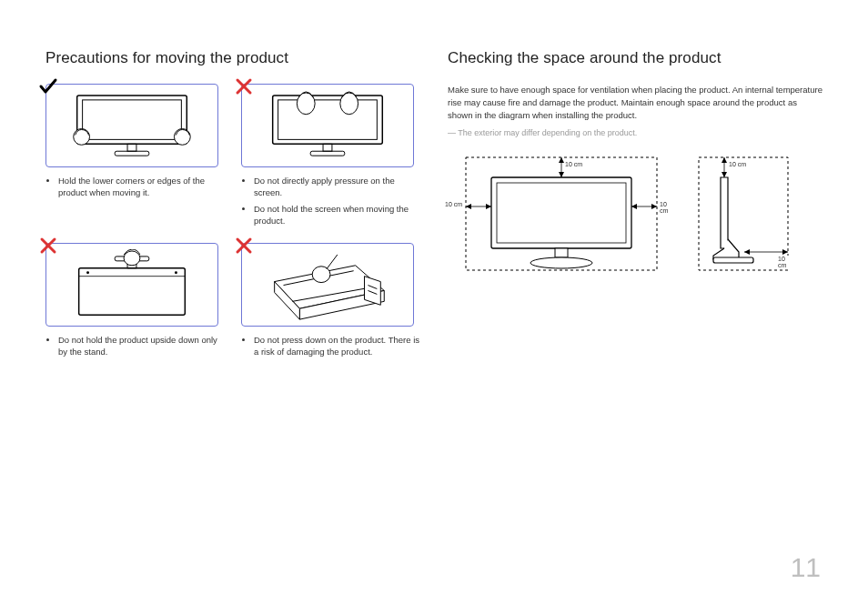  What do you see at coordinates (337, 187) in the screenshot?
I see `bullet-item: Do not directly apply pressure on the sc…` at bounding box center [337, 187].